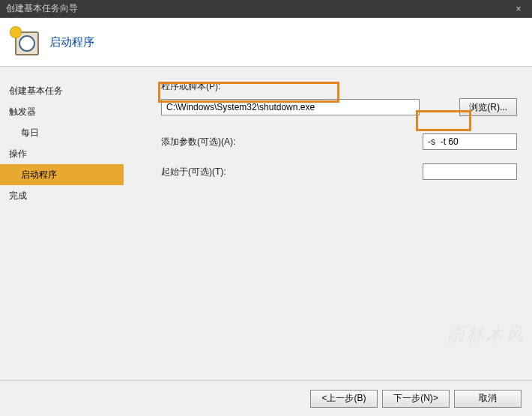 The height and width of the screenshot is (416, 532). I want to click on window-title: 创建基本任务向导, so click(259, 9).